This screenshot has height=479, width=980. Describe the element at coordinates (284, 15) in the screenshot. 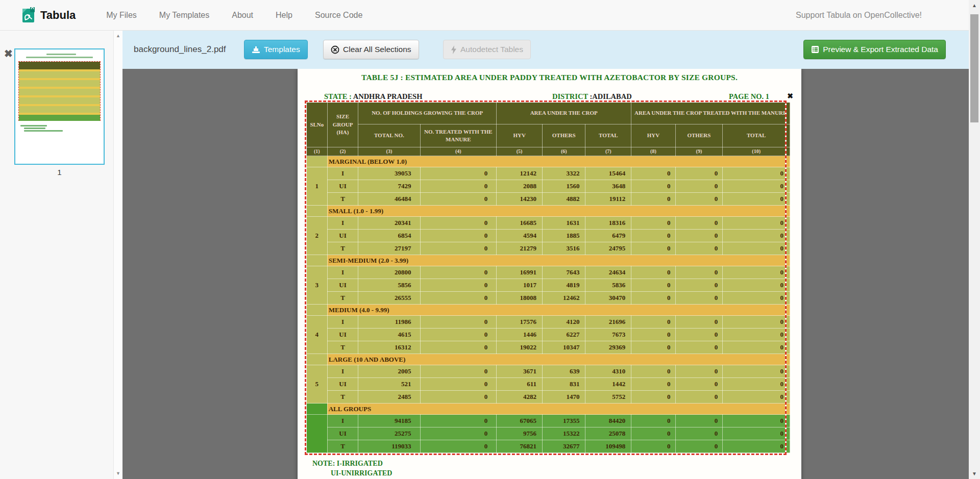

I see `nav-item-help: Help` at that location.